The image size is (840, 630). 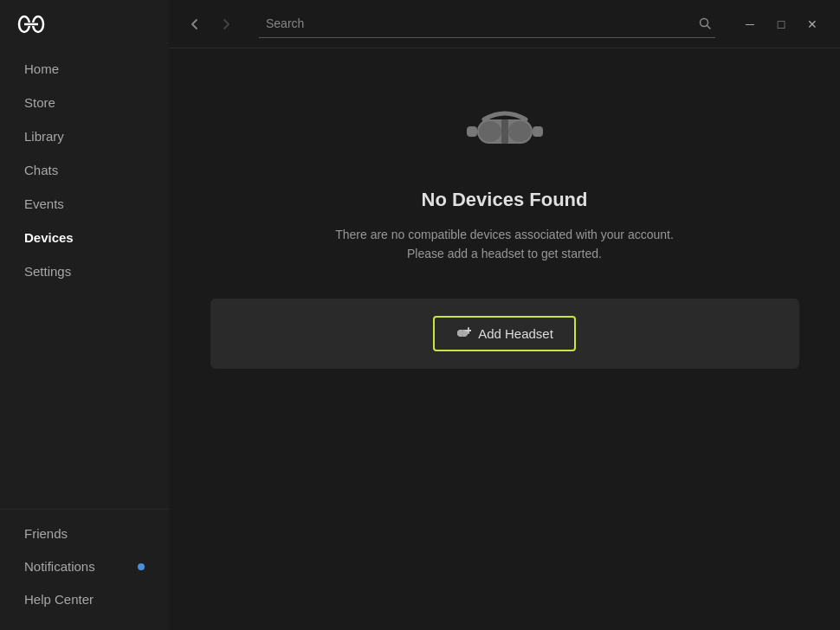 What do you see at coordinates (85, 272) in the screenshot?
I see `sidebar-item-settings: Settings` at bounding box center [85, 272].